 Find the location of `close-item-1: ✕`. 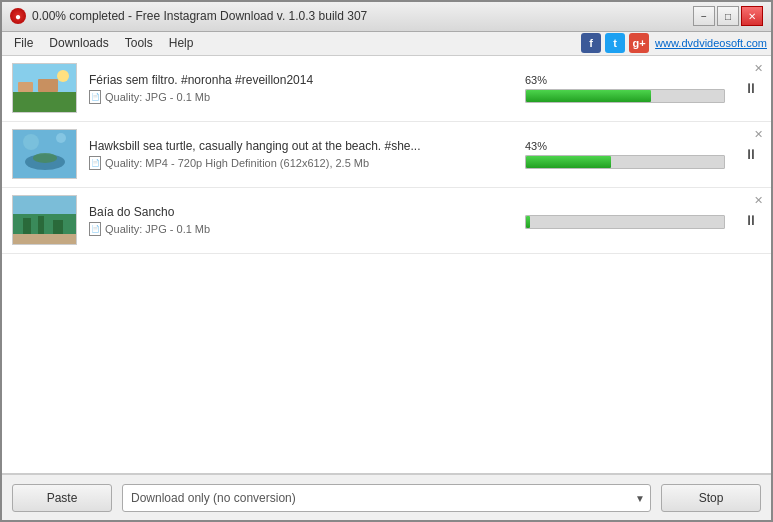

close-item-1: ✕ is located at coordinates (758, 69).